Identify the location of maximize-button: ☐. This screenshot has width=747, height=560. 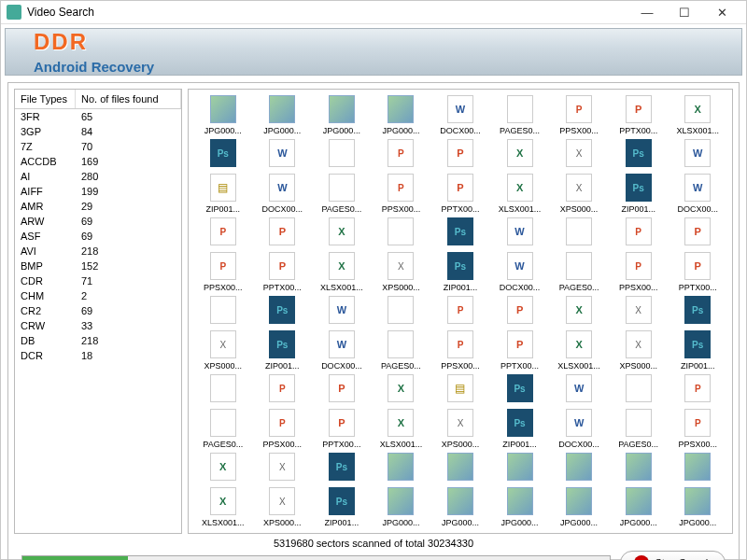
(684, 12).